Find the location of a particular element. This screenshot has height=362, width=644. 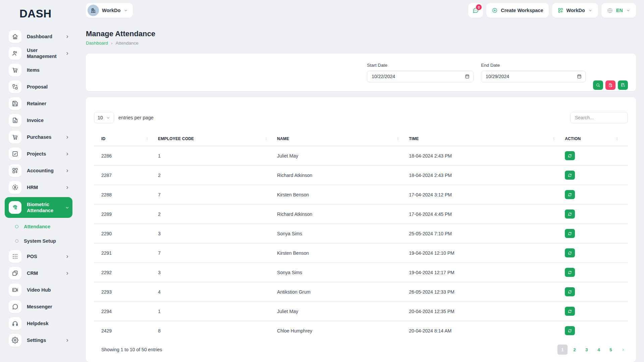

column-header-time: TIME is located at coordinates (487, 139).